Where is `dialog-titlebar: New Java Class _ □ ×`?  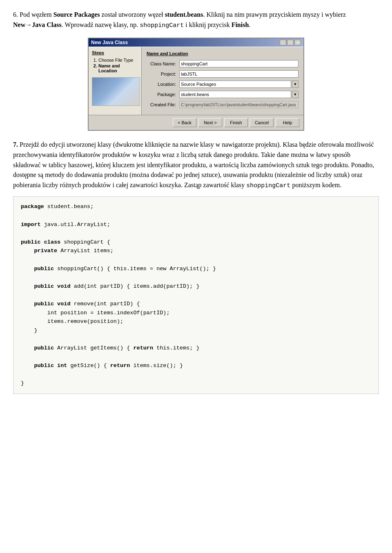
dialog-titlebar: New Java Class _ □ × is located at coordinates (196, 43).